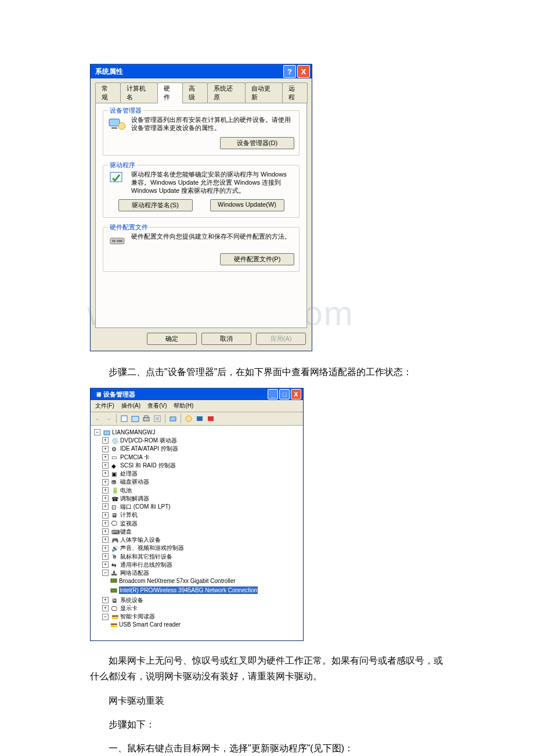 This screenshot has width=534, height=756. What do you see at coordinates (195, 93) in the screenshot?
I see `tab-advanced: 高级` at bounding box center [195, 93].